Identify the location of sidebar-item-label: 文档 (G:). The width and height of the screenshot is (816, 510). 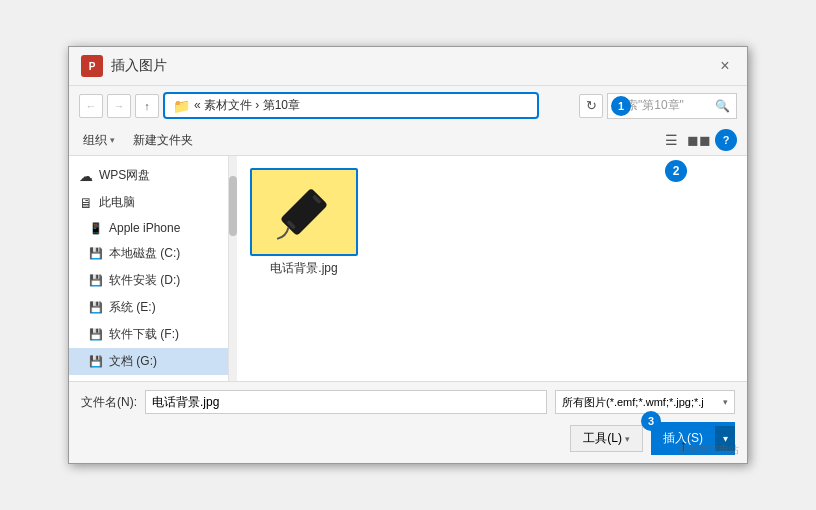
(133, 362).